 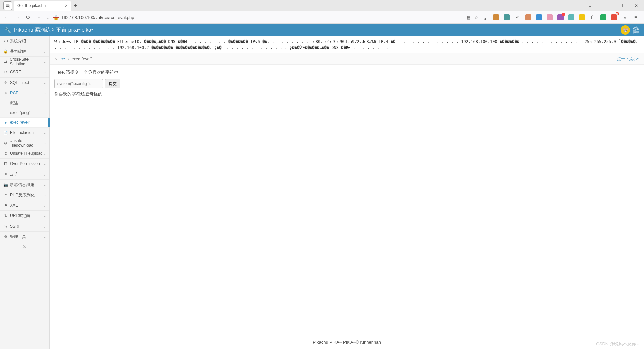 I want to click on breadcrumb-sep: ›, so click(x=68, y=59).